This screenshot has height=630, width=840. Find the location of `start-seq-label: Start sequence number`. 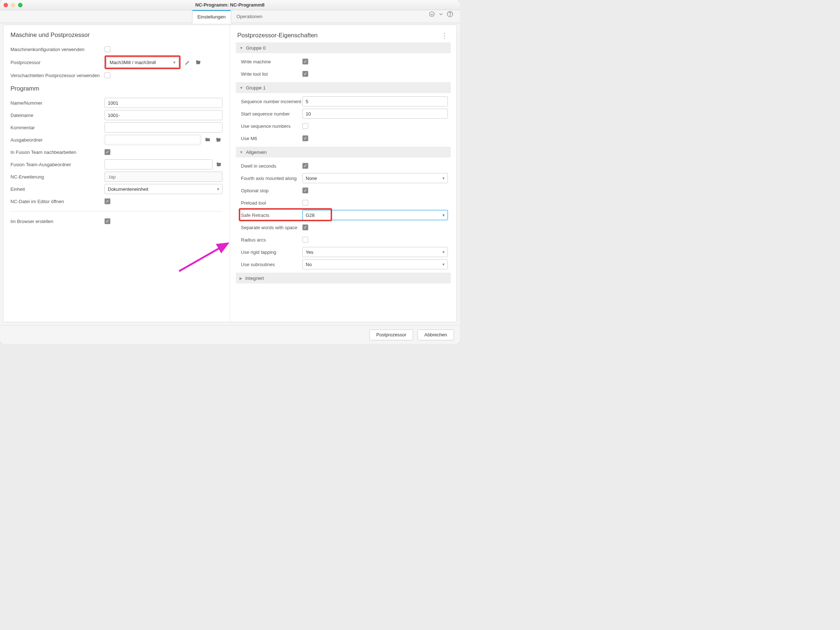

start-seq-label: Start sequence number is located at coordinates (272, 114).